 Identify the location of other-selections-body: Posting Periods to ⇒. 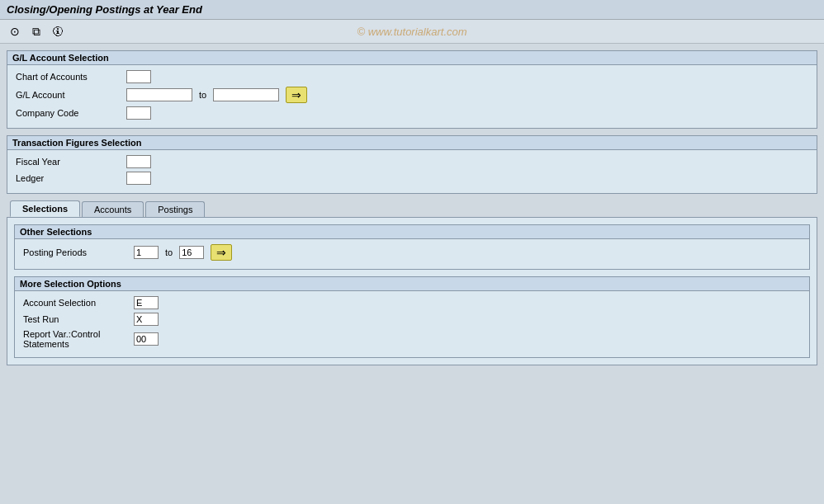
(412, 254).